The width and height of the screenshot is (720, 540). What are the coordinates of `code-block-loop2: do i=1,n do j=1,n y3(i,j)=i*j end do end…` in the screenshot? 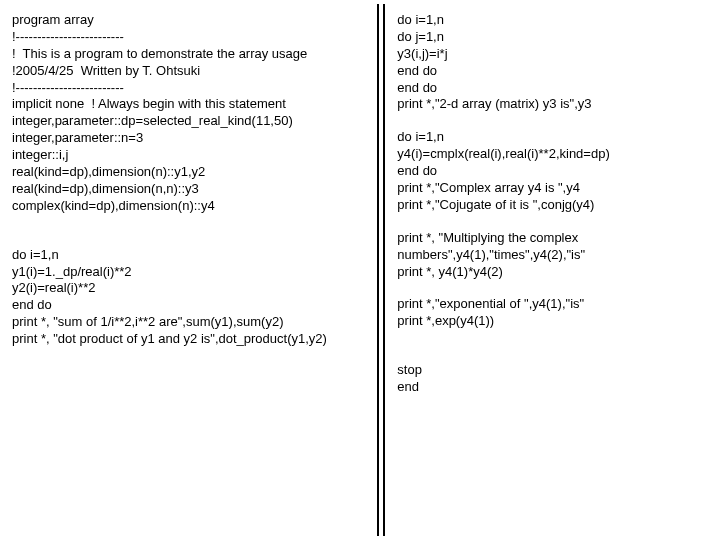 It's located at (554, 62).